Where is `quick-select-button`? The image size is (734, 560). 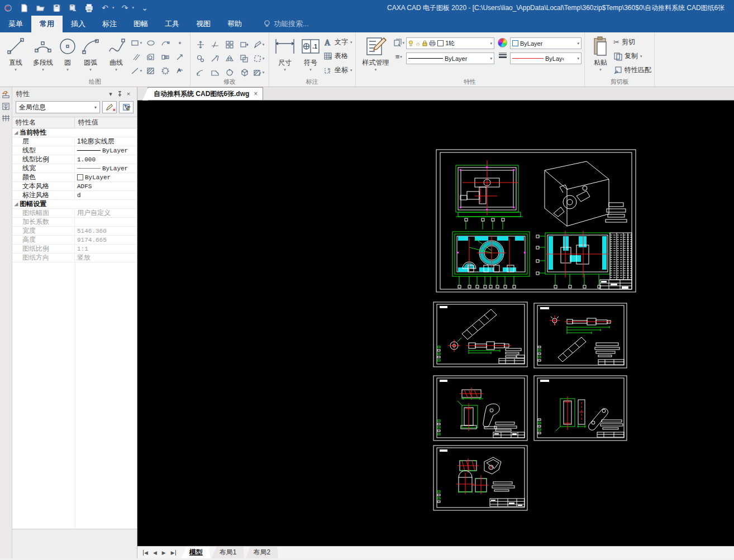 quick-select-button is located at coordinates (126, 107).